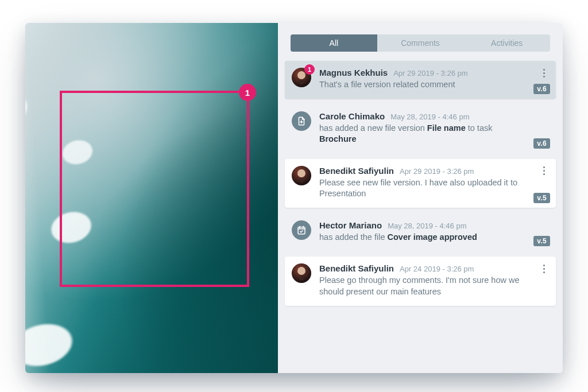  Describe the element at coordinates (420, 281) in the screenshot. I see `feed-item: Benedikt Safiyulin Apr 24 2019 - 3:26 pm…` at that location.